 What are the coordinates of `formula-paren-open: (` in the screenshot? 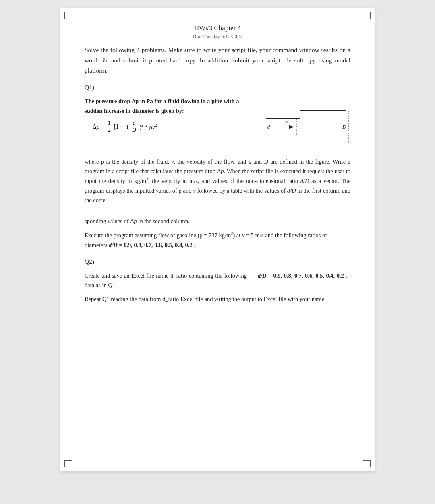 It's located at (128, 127).